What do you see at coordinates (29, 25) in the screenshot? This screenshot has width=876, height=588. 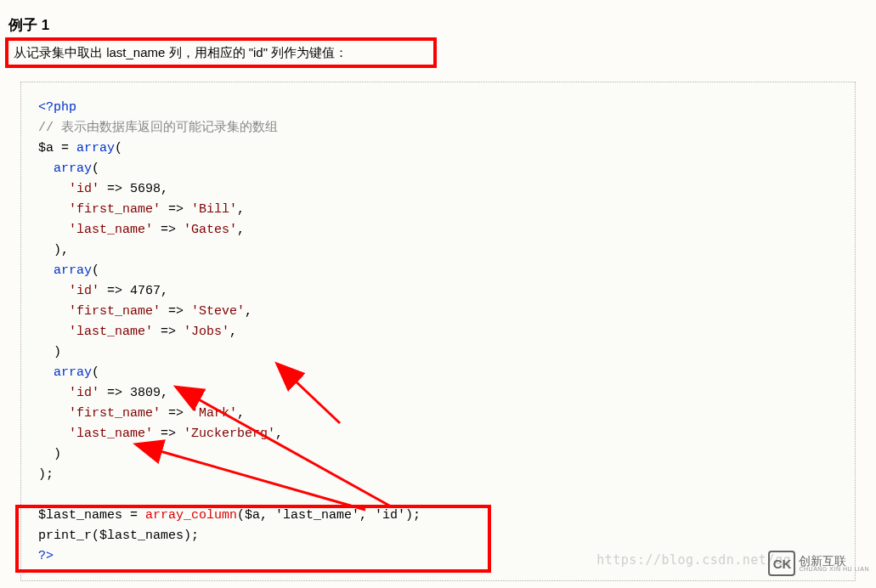 I see `example-heading: 例子 1` at bounding box center [29, 25].